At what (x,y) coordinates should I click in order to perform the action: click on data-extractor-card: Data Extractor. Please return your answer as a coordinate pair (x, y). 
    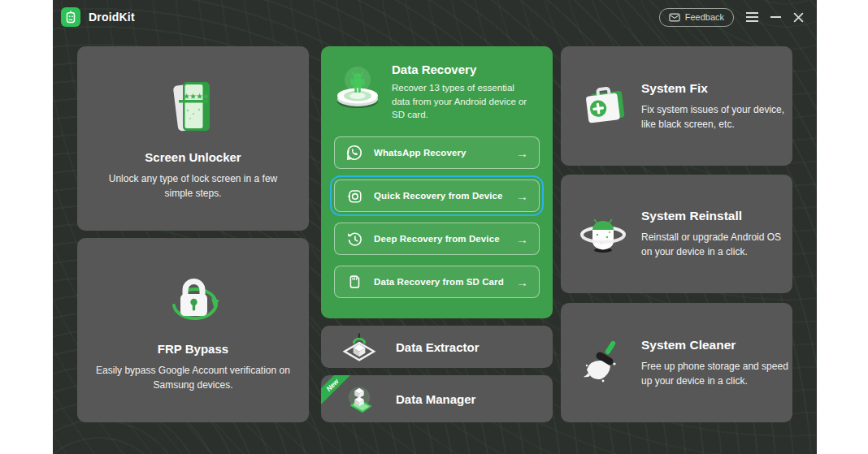
    Looking at the image, I should click on (437, 347).